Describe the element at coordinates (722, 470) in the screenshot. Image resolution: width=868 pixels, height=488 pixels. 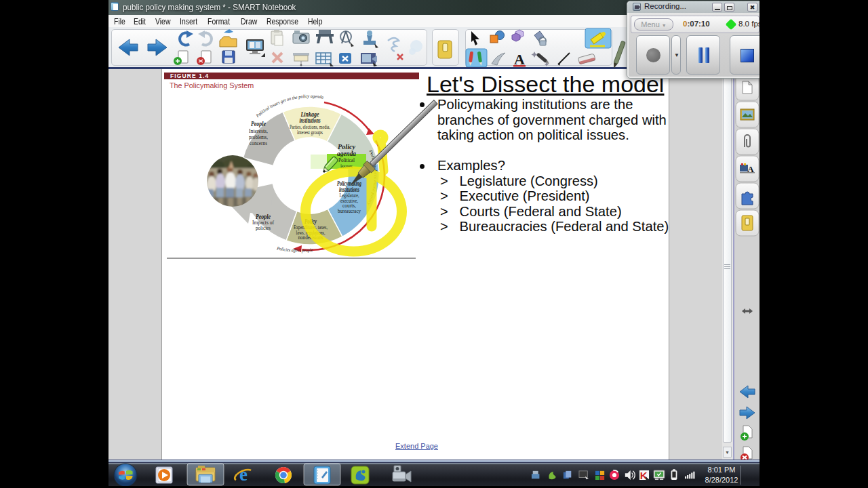
I see `svg-text: 8:01 PM` at that location.